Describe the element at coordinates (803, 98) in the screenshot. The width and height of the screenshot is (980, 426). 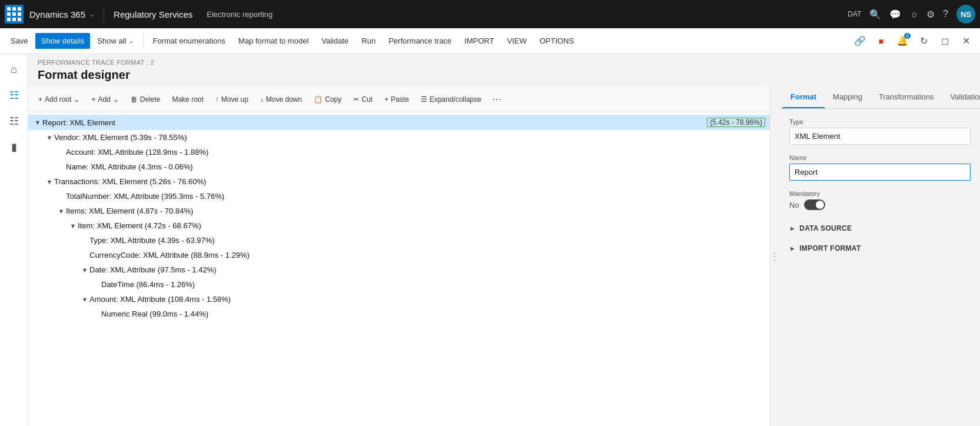
I see `tab-format: Format` at that location.